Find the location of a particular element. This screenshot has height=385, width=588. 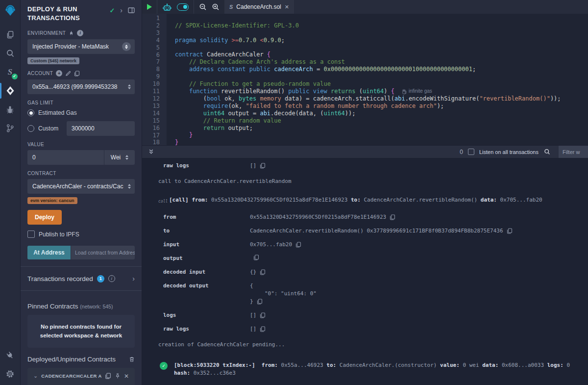

terminal-value: 0x55a1320D432759960C5Df0215a8dF78e1E1469… is located at coordinates (322, 217).